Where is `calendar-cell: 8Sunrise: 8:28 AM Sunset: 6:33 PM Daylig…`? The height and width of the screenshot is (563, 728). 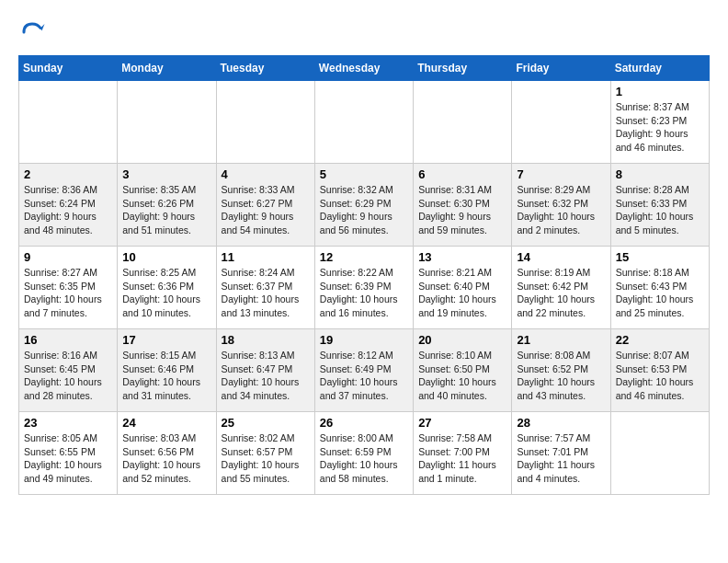
calendar-cell: 8Sunrise: 8:28 AM Sunset: 6:33 PM Daylig… is located at coordinates (660, 205).